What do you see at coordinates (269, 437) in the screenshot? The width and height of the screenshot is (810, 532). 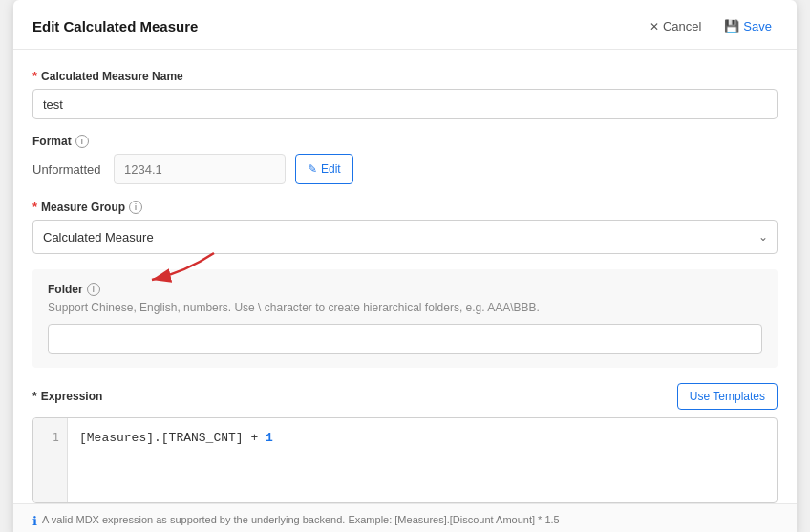 I see `expression-code-highlight: 1` at bounding box center [269, 437].